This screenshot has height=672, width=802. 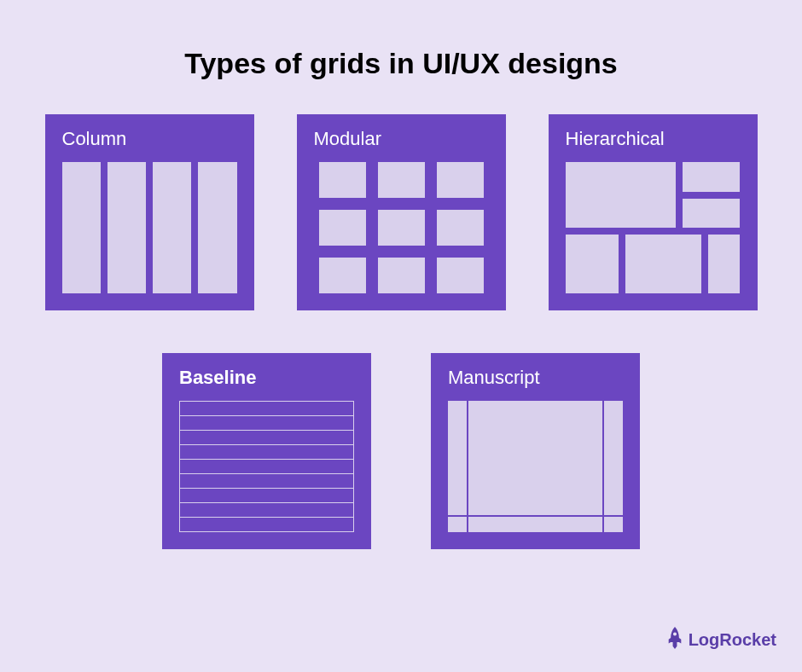 I want to click on card-hierarchical: Hierarchical, so click(x=654, y=212).